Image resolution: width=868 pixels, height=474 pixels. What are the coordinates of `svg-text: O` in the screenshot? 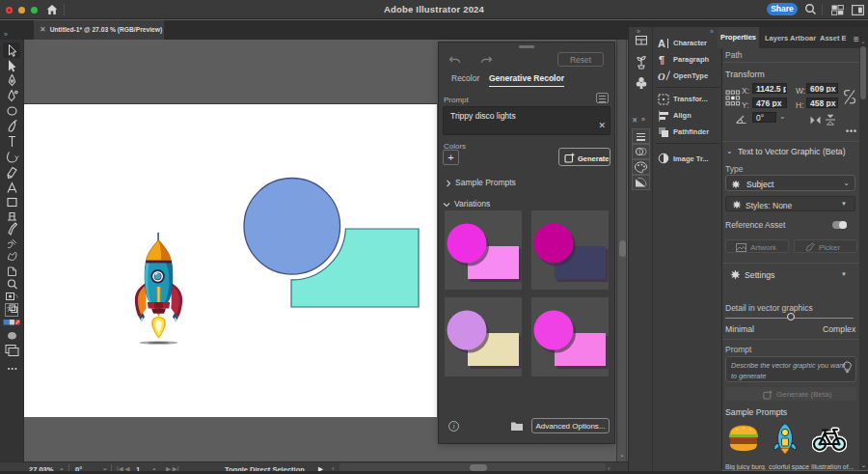 It's located at (662, 77).